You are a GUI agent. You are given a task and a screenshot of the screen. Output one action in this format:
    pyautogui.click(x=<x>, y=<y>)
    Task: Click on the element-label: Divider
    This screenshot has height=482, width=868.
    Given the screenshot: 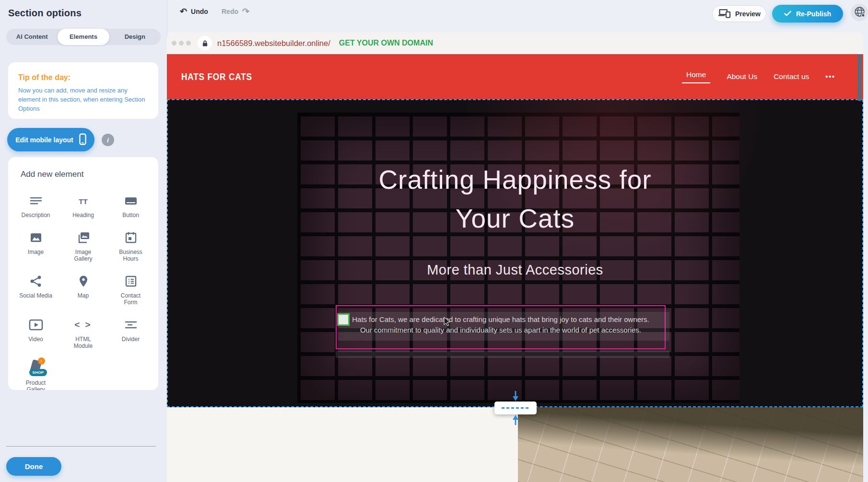 What is the action you would take?
    pyautogui.click(x=130, y=339)
    